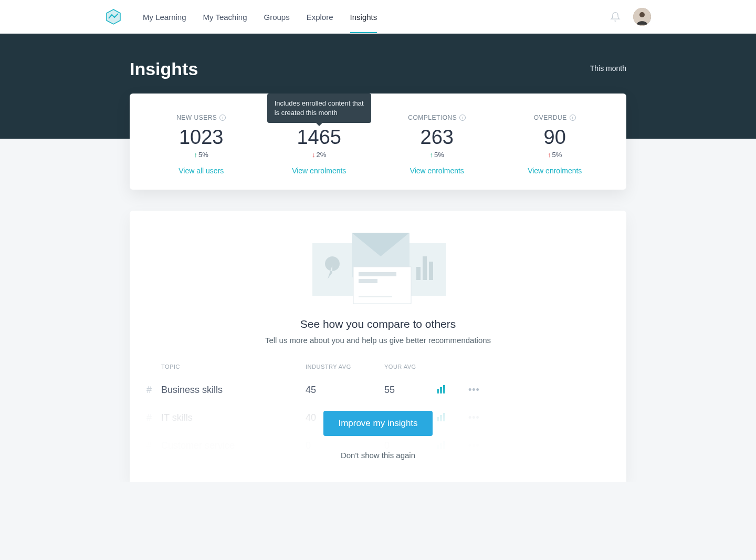 The image size is (756, 560). Describe the element at coordinates (437, 138) in the screenshot. I see `stat-value: 263` at that location.